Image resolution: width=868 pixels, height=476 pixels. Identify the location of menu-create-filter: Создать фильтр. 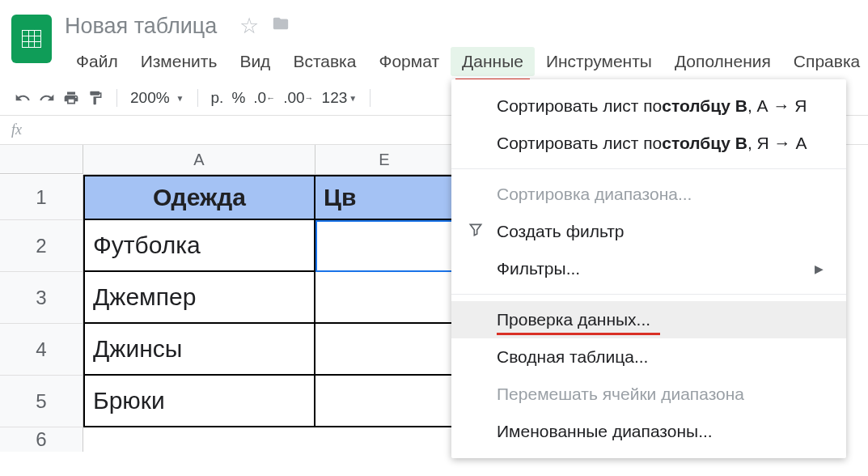
(649, 232).